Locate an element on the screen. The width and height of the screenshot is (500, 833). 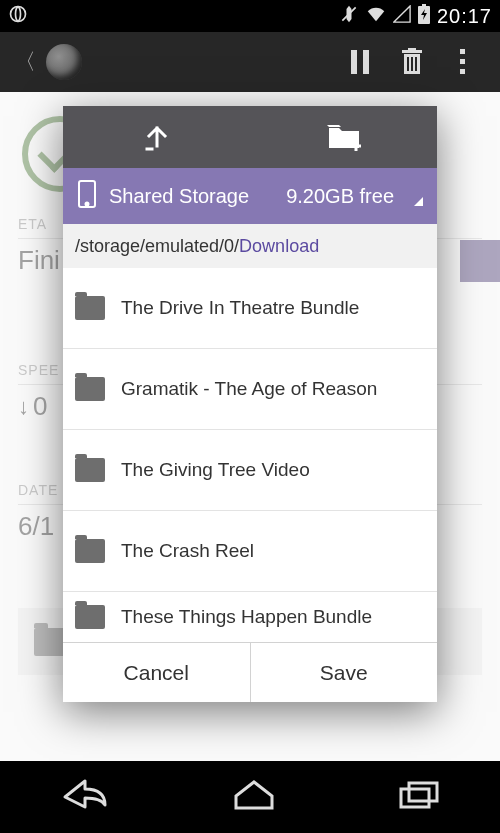
list-item: Gramatik - The Age of Reason is located at coordinates (250, 390).